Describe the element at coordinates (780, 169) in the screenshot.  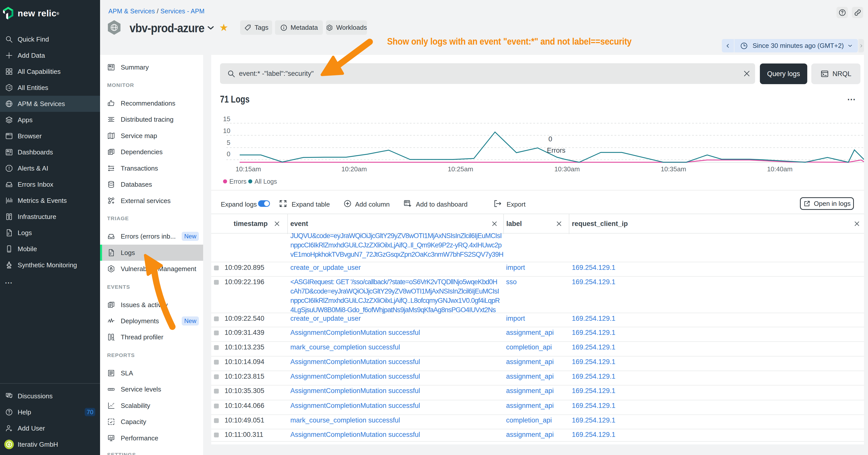
I see `svg-text: 10:40am` at that location.